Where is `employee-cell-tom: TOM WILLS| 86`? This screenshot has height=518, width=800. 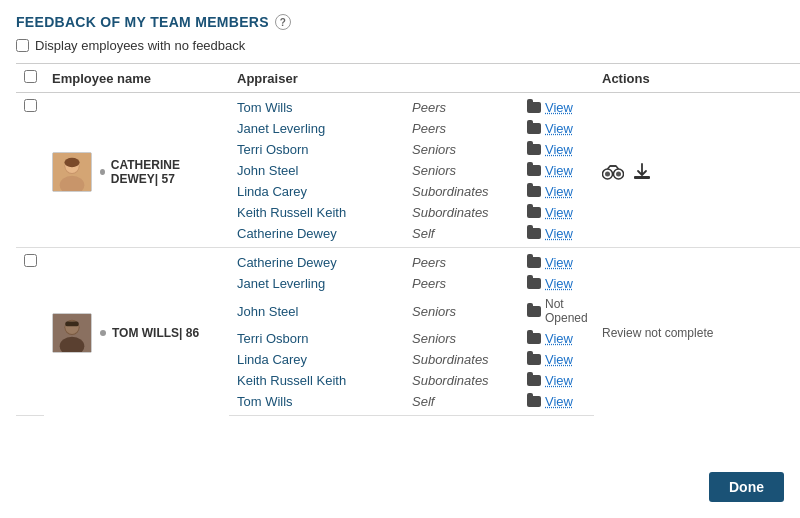 employee-cell-tom: TOM WILLS| 86 is located at coordinates (136, 332).